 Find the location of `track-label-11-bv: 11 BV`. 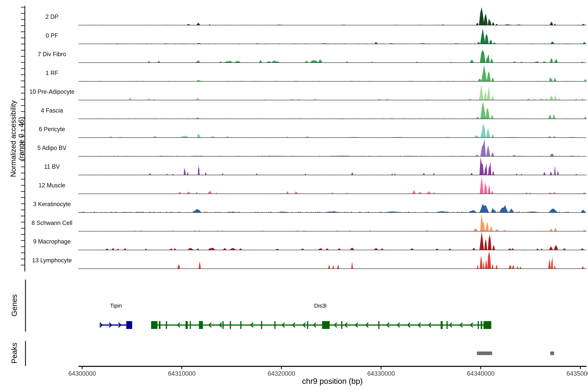

track-label-11-bv: 11 BV is located at coordinates (52, 167).